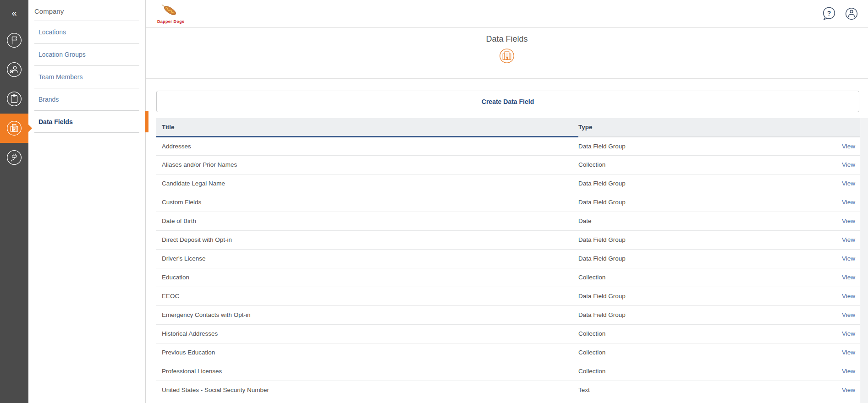  I want to click on row-title: Education, so click(368, 278).